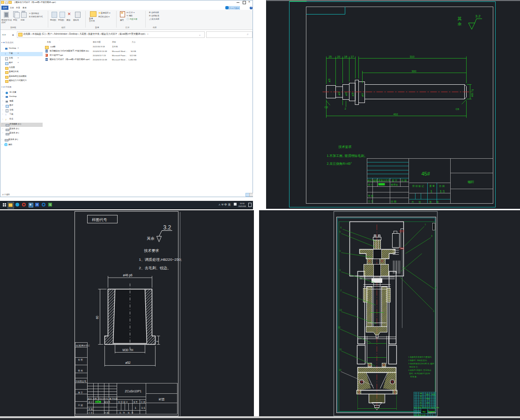 The width and height of the screenshot is (520, 420). What do you see at coordinates (353, 94) in the screenshot?
I see `svg-text: ø38` at bounding box center [353, 94].